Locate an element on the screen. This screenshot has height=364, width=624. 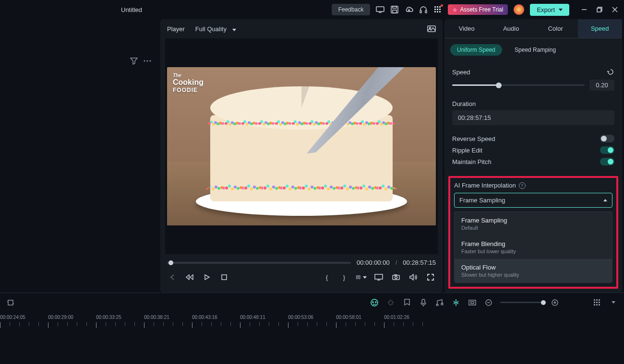
ruler-timestamp: 00:01:02:26 is located at coordinates (396, 317).